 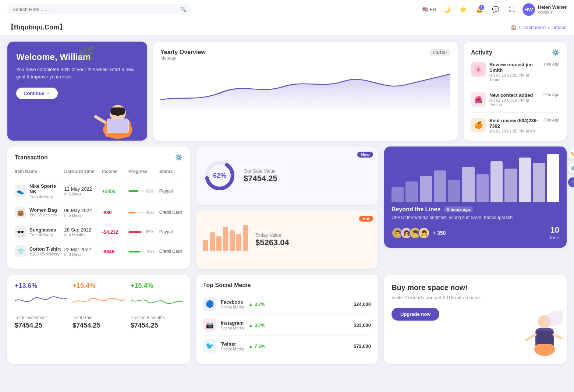 What do you see at coordinates (99, 10) in the screenshot?
I see `search-bar: 🔍` at bounding box center [99, 10].